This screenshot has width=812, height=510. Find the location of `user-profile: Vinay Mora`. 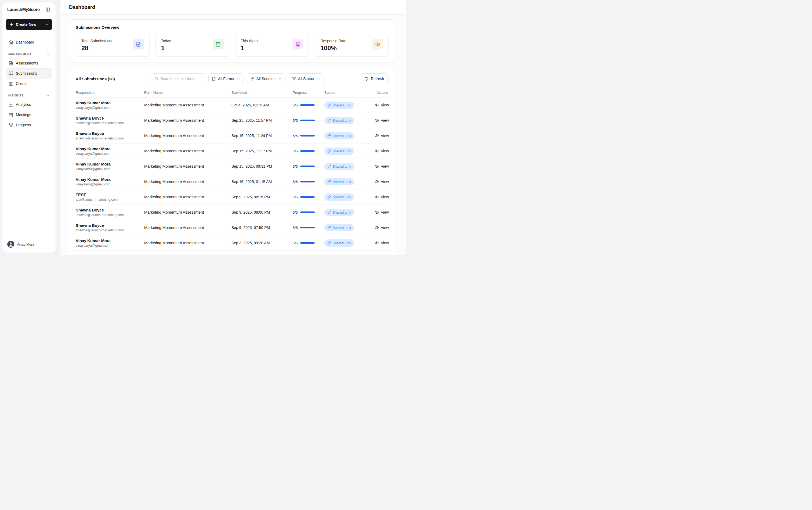

user-profile: Vinay Mora is located at coordinates (29, 244).